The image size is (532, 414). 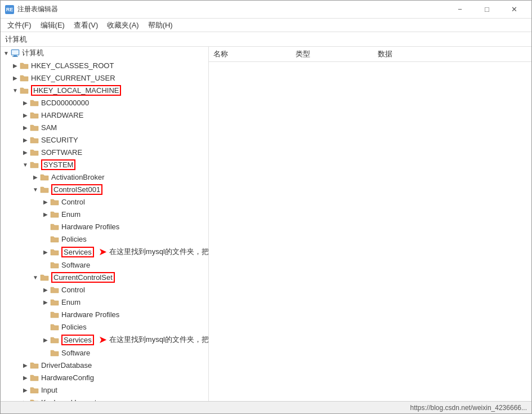 What do you see at coordinates (105, 103) in the screenshot?
I see `tree-node-bcd: ▶ BCD00000000` at bounding box center [105, 103].